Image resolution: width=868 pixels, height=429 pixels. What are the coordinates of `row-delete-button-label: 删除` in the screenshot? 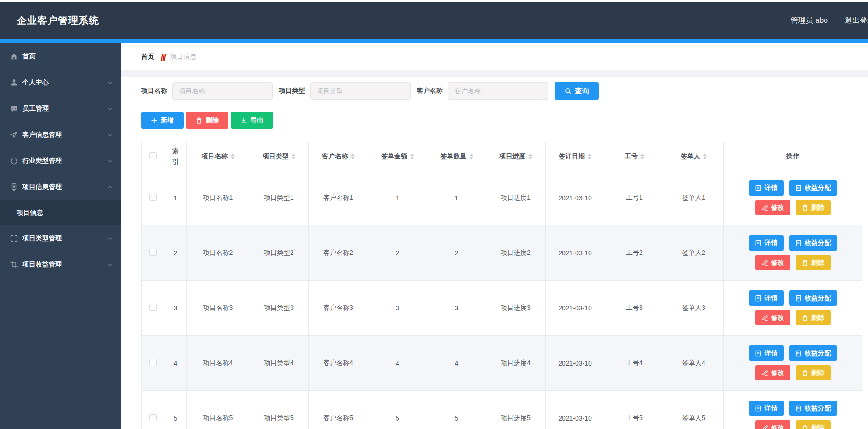 It's located at (818, 427).